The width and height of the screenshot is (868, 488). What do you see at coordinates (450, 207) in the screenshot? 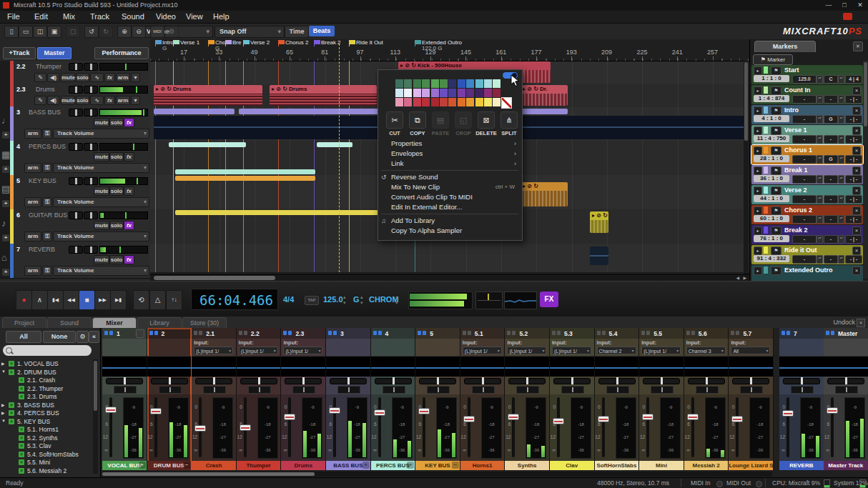
I see `context-item-edit-in-external-editor-: Edit In External Editor...` at bounding box center [450, 207].